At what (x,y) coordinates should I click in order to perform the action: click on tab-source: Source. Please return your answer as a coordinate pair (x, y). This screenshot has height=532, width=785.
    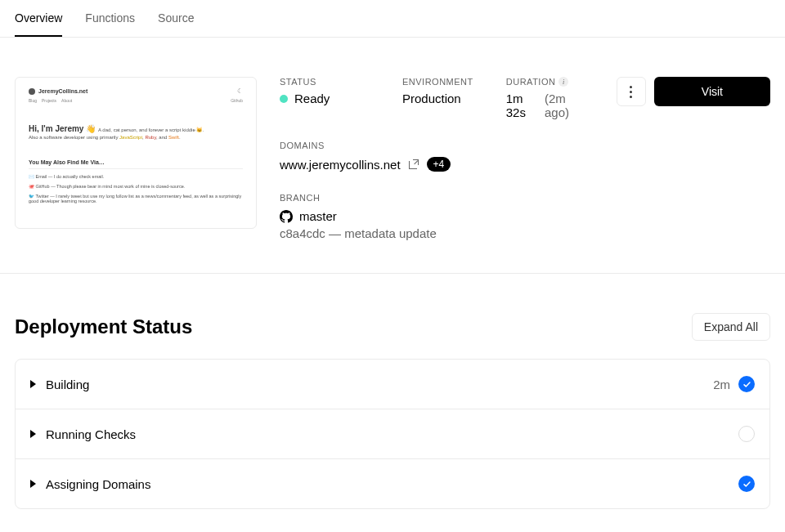
    Looking at the image, I should click on (176, 25).